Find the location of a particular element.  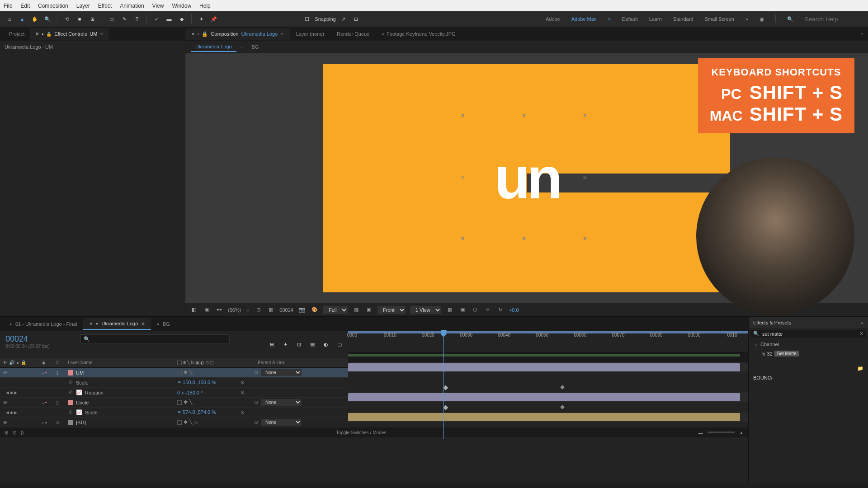

guides-icon: ▦ is located at coordinates (450, 310).